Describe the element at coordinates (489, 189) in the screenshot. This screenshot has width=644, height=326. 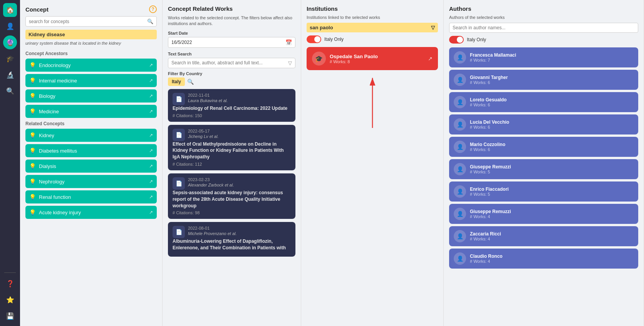
I see `author-name: Enrico Fiaccadori` at that location.